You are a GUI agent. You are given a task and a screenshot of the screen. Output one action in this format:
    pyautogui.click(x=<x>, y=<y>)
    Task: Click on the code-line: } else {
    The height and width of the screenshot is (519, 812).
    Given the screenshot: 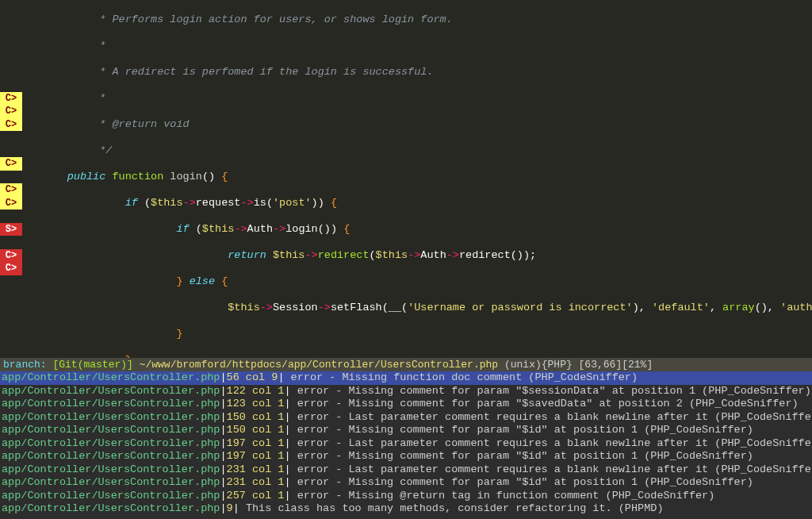 What is the action you would take?
    pyautogui.click(x=417, y=283)
    